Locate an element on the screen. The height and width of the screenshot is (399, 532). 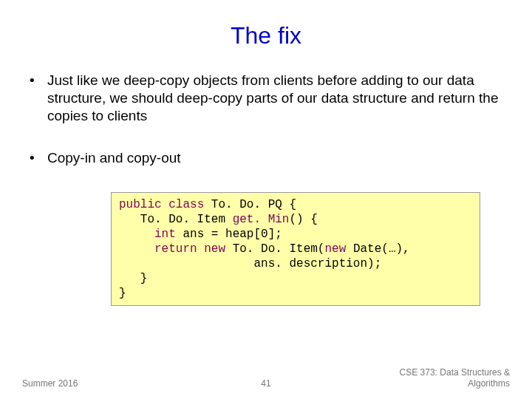
keyword: int is located at coordinates (166, 234).